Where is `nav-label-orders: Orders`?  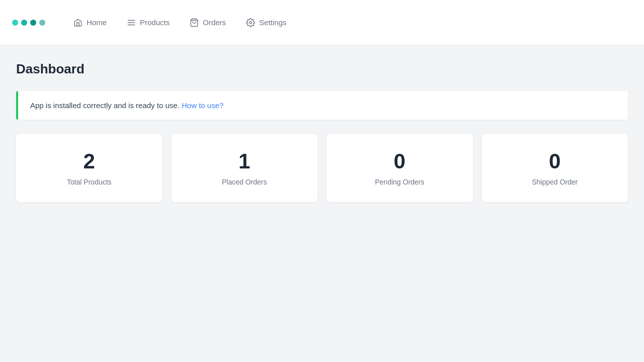
nav-label-orders: Orders is located at coordinates (214, 22).